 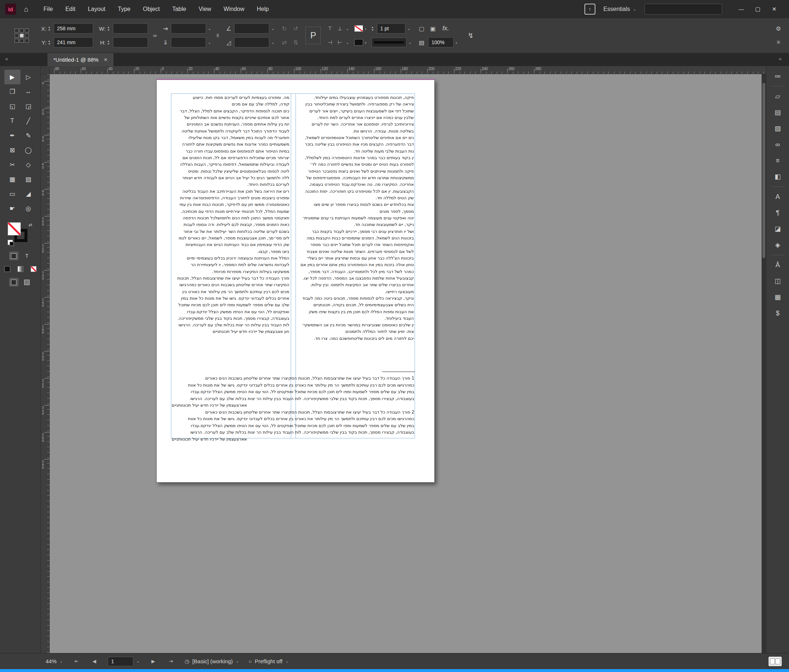 I want to click on rotate-ccw-button: ↺, so click(x=295, y=28).